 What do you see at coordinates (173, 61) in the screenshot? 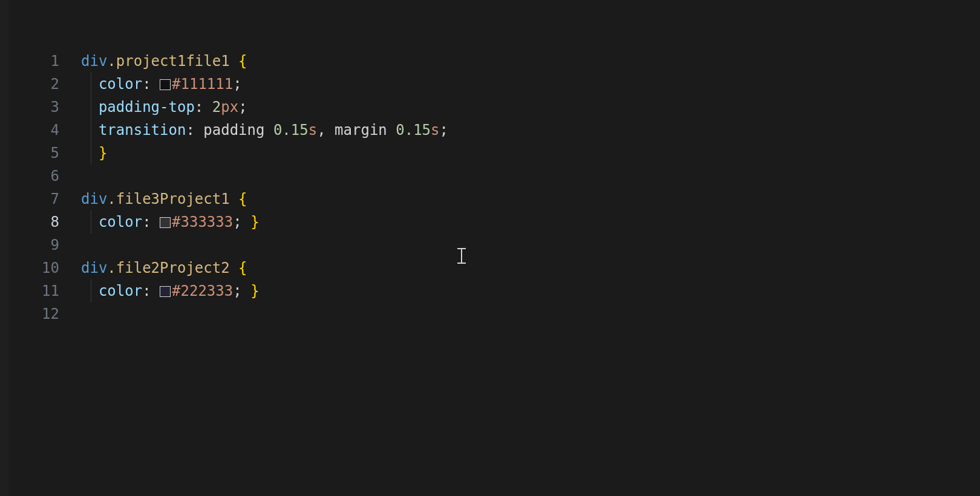
I see `token-selector-class: project1file1` at bounding box center [173, 61].